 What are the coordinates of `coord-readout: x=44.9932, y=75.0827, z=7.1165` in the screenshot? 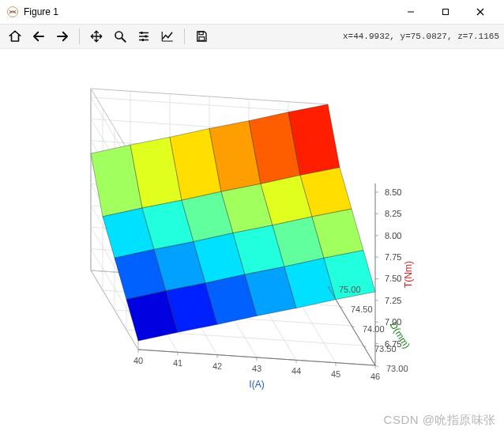 It's located at (421, 36).